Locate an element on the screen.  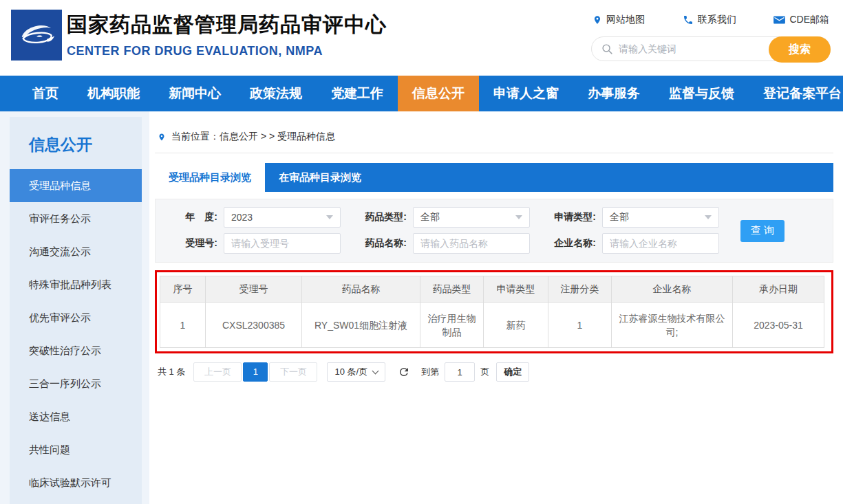
filter-group-company: 企业名称: is located at coordinates (630, 243).